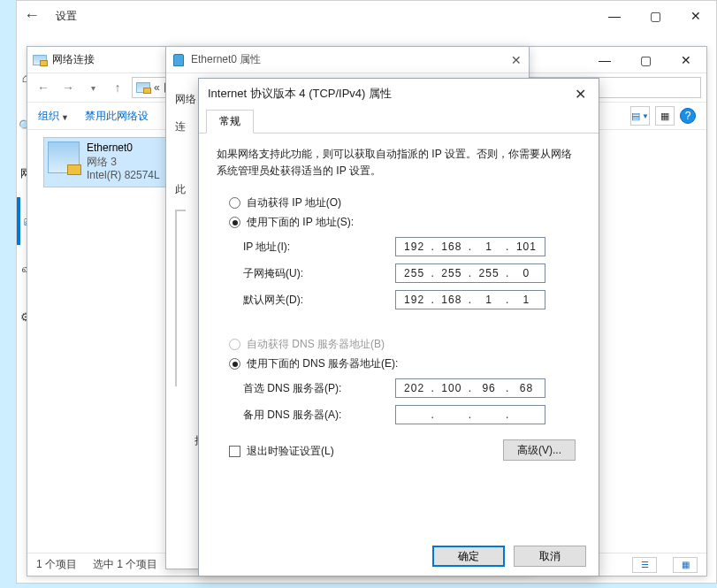 This screenshot has width=717, height=588. I want to click on network-connections-icon, so click(40, 60).